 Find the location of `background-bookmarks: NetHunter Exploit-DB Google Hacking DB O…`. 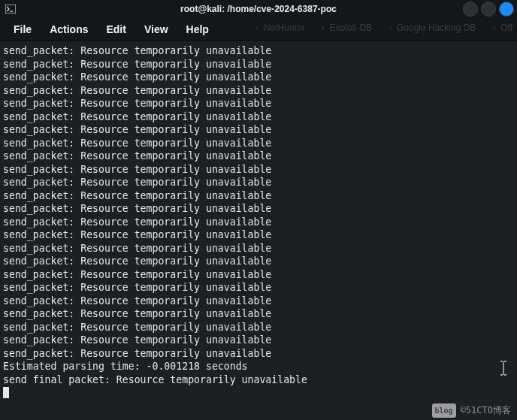

background-bookmarks: NetHunter Exploit-DB Google Hacking DB O… is located at coordinates (384, 28).